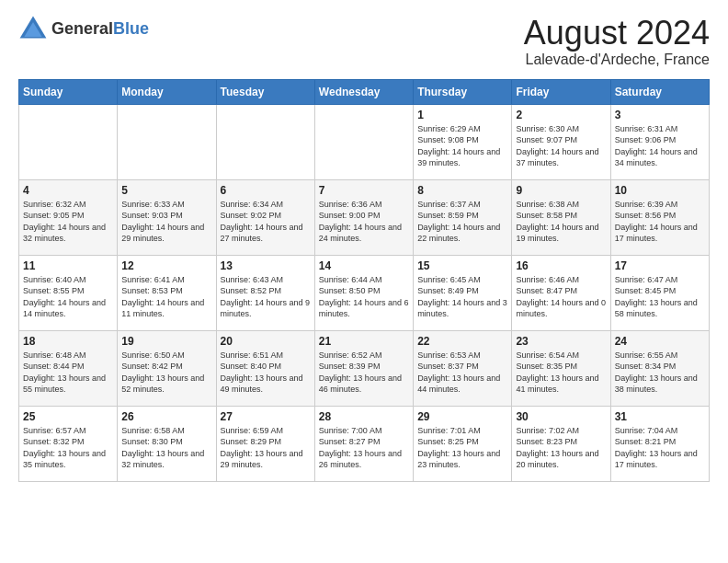 This screenshot has height=563, width=728. Describe the element at coordinates (463, 92) in the screenshot. I see `col-thursday: Thursday` at that location.